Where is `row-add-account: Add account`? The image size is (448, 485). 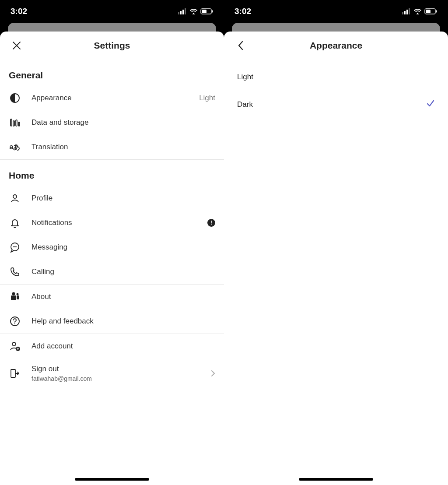
row-add-account: Add account is located at coordinates (112, 346).